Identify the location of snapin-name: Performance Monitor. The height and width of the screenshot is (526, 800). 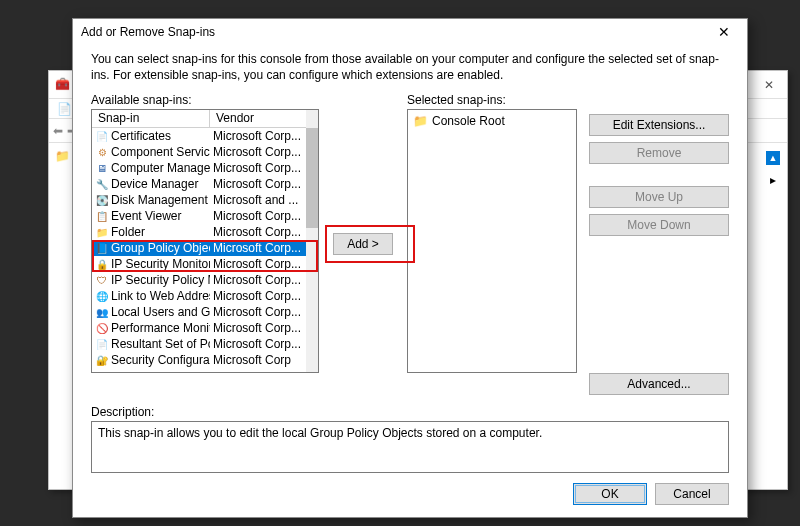
(160, 328).